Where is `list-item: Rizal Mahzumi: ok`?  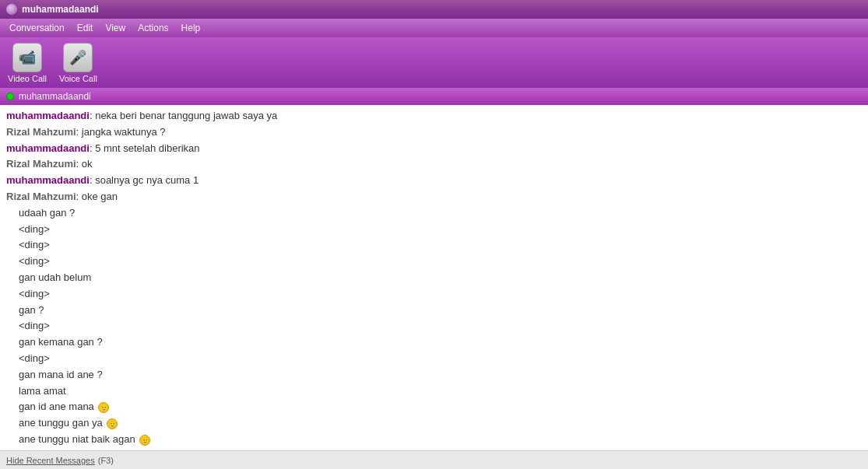
list-item: Rizal Mahzumi: ok is located at coordinates (434, 165).